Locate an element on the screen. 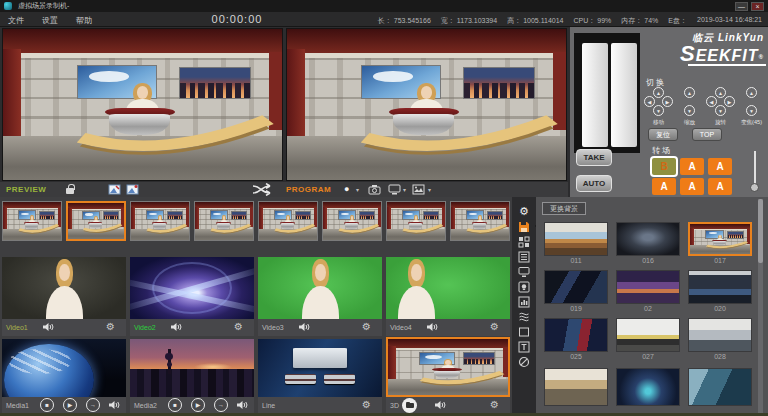 The image size is (768, 416). save-icon is located at coordinates (524, 226).